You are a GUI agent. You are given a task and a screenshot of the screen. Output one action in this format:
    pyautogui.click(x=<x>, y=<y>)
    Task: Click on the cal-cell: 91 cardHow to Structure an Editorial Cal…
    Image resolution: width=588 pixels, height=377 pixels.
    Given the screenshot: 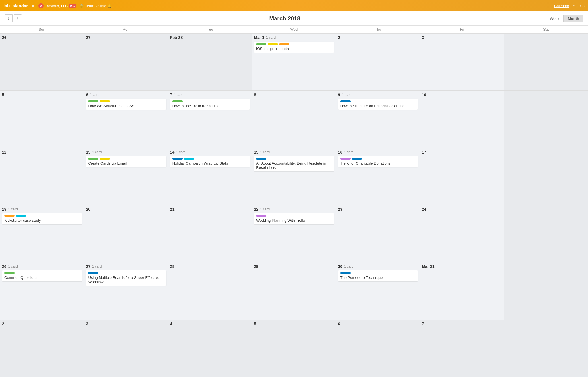 What is the action you would take?
    pyautogui.click(x=378, y=119)
    